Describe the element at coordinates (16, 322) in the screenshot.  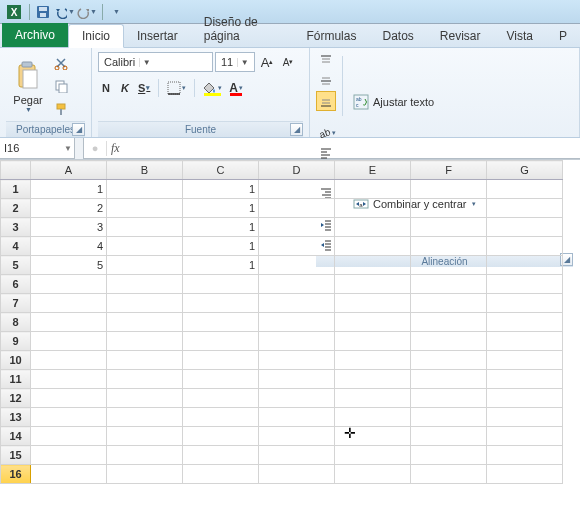
I see `row-header-8: 8` at that location.